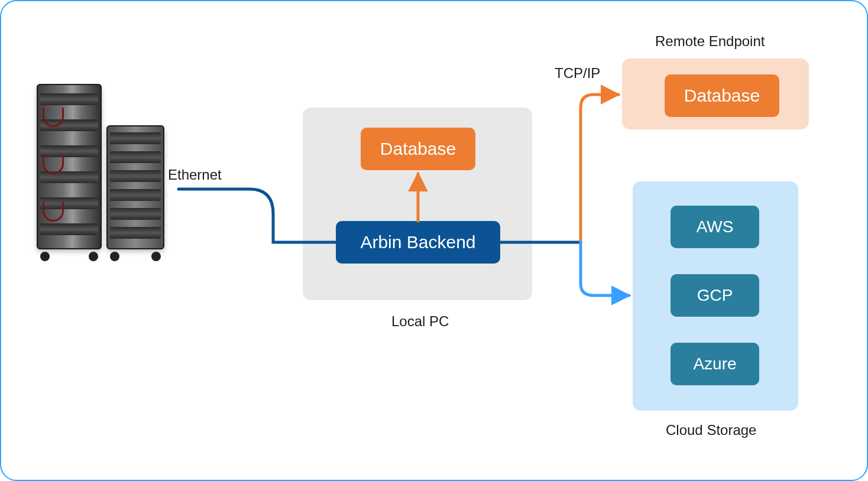 The width and height of the screenshot is (868, 481). Describe the element at coordinates (715, 227) in the screenshot. I see `aws-label: AWS` at that location.